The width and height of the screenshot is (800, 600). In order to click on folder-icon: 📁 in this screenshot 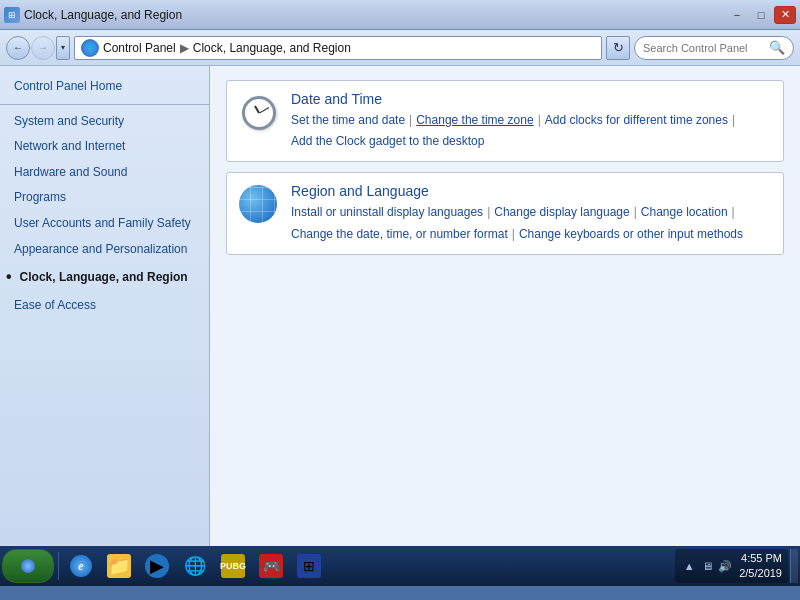, I will do `click(119, 566)`.